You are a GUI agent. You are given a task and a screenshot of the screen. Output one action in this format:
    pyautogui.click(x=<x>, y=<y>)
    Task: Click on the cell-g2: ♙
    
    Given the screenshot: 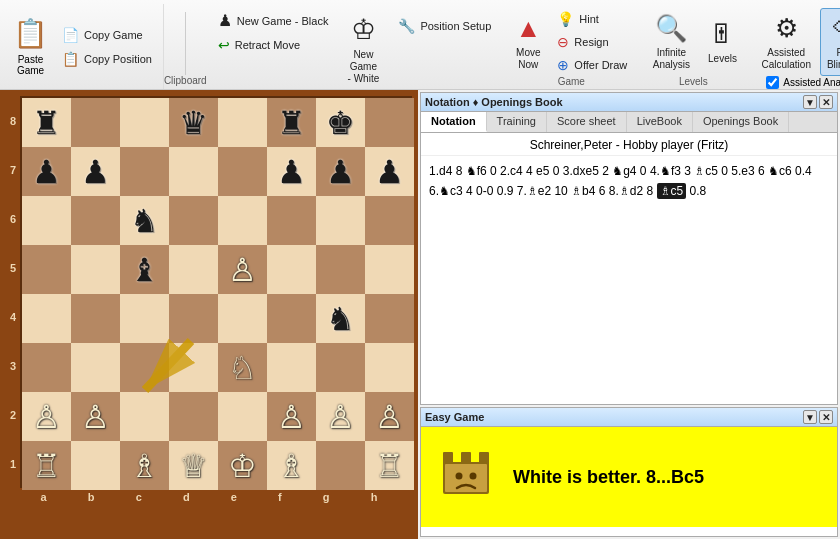 What is the action you would take?
    pyautogui.click(x=340, y=416)
    